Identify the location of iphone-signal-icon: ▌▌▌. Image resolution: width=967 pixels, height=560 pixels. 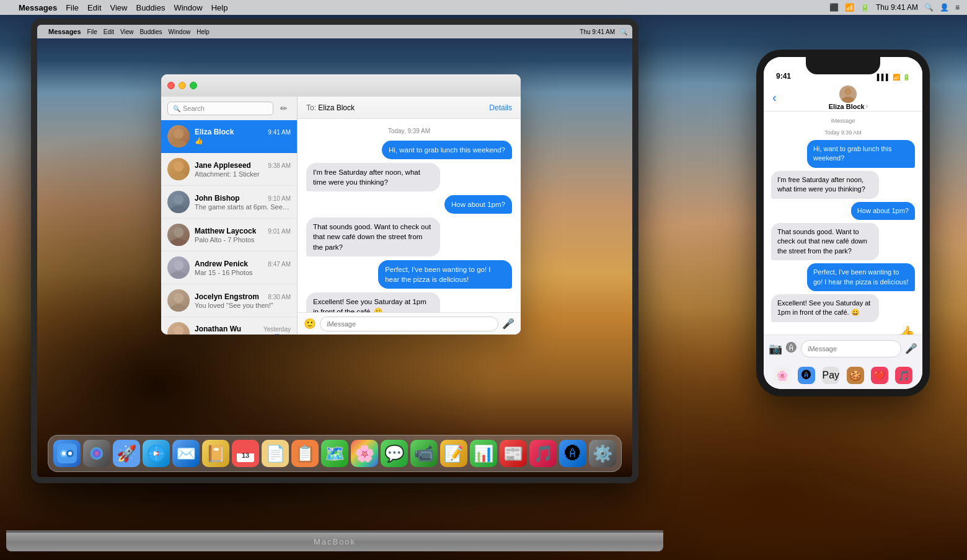
(884, 77).